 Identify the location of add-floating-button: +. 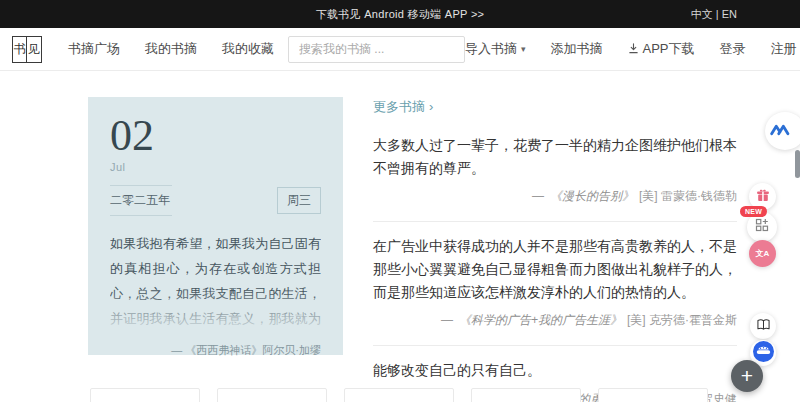
(747, 376).